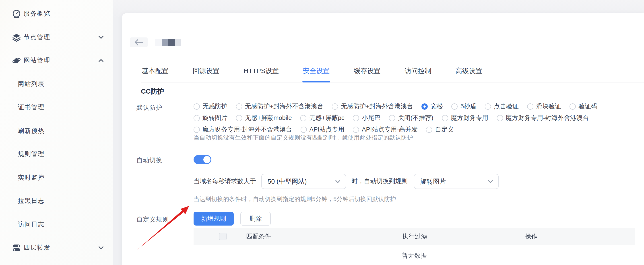 This screenshot has height=265, width=644. What do you see at coordinates (411, 118) in the screenshot?
I see `radio-option: 关闭(不推荐)` at bounding box center [411, 118].